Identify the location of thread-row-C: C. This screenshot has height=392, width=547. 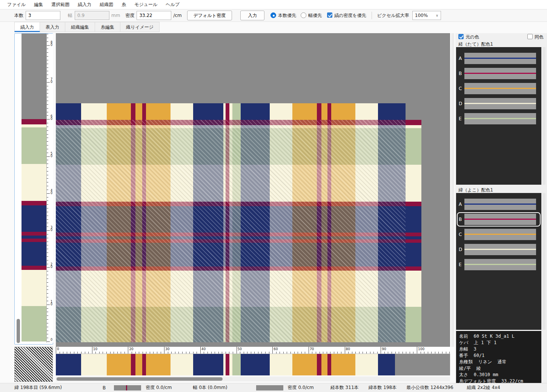
(500, 234).